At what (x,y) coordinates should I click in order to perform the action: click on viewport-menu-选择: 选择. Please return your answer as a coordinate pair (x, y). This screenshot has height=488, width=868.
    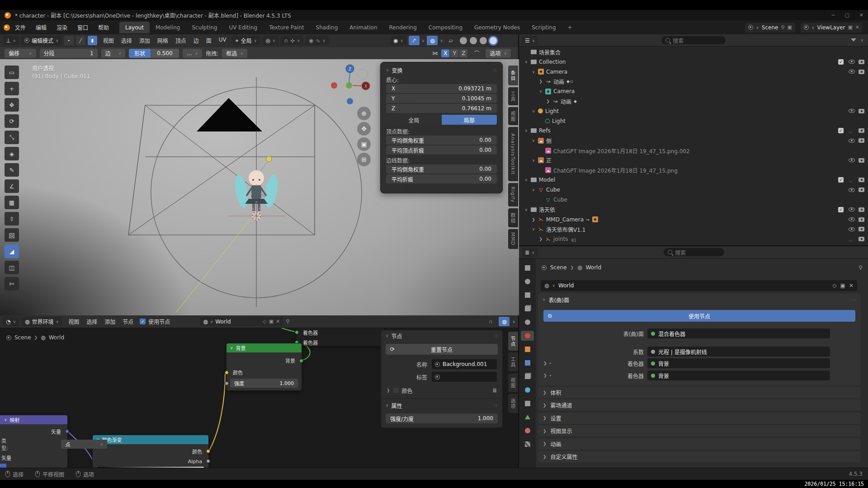
    Looking at the image, I should click on (127, 41).